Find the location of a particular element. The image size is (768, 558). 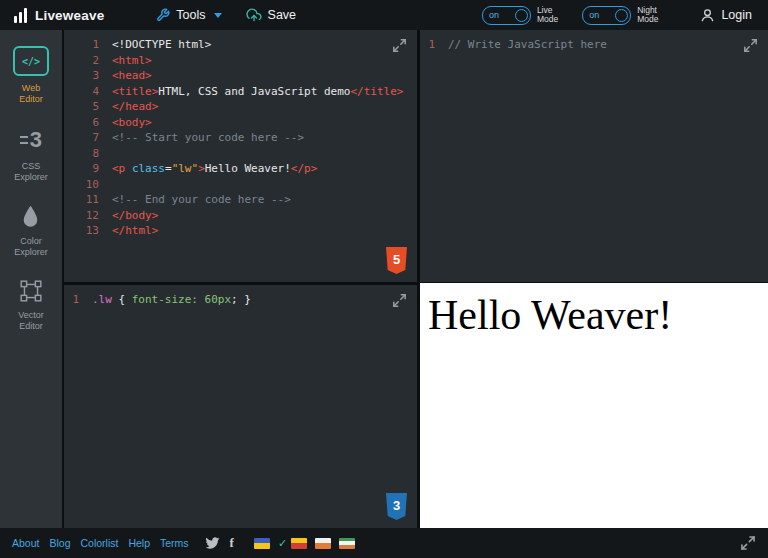

code-line: 6<body> is located at coordinates (240, 123).